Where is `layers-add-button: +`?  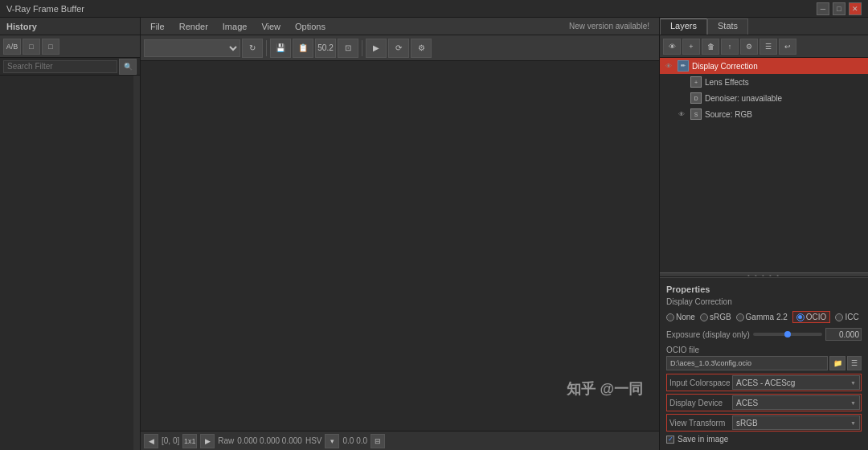 layers-add-button: + is located at coordinates (691, 47).